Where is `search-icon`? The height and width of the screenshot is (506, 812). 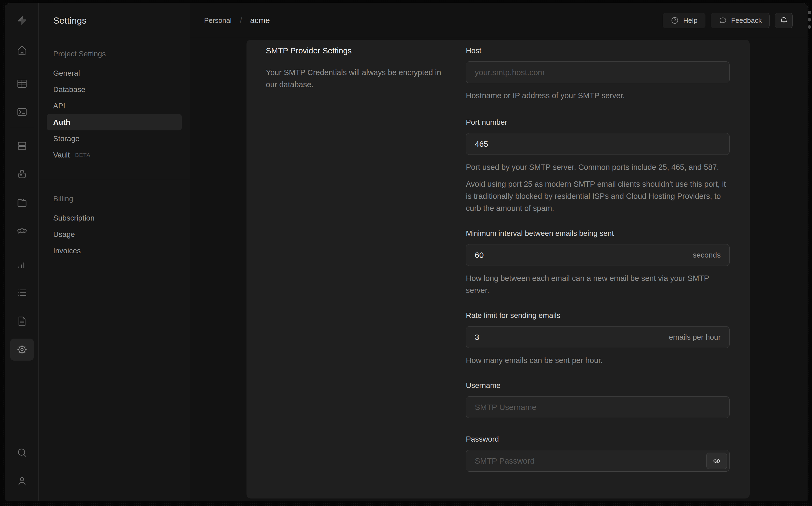
search-icon is located at coordinates (22, 452).